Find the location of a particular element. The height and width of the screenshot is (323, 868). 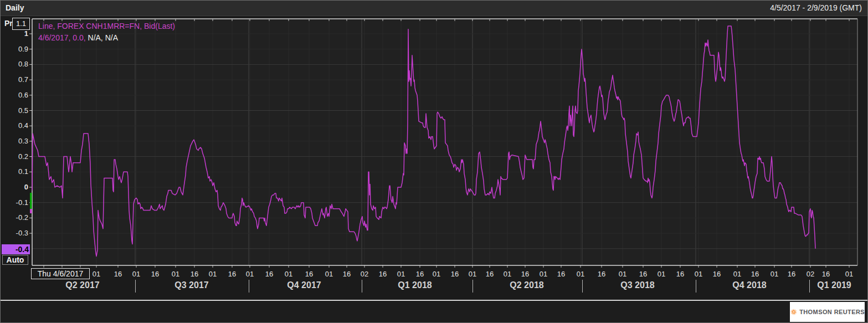

auto-scale-button: Auto is located at coordinates (16, 260).